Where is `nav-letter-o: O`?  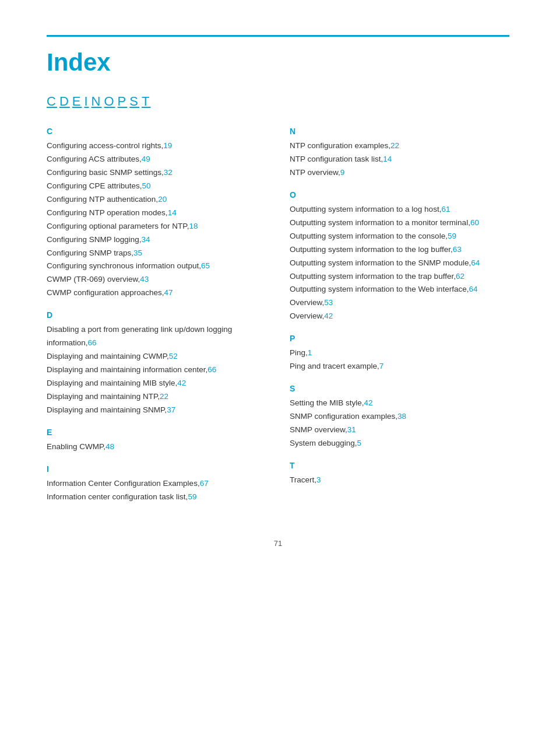 nav-letter-o: O is located at coordinates (110, 102).